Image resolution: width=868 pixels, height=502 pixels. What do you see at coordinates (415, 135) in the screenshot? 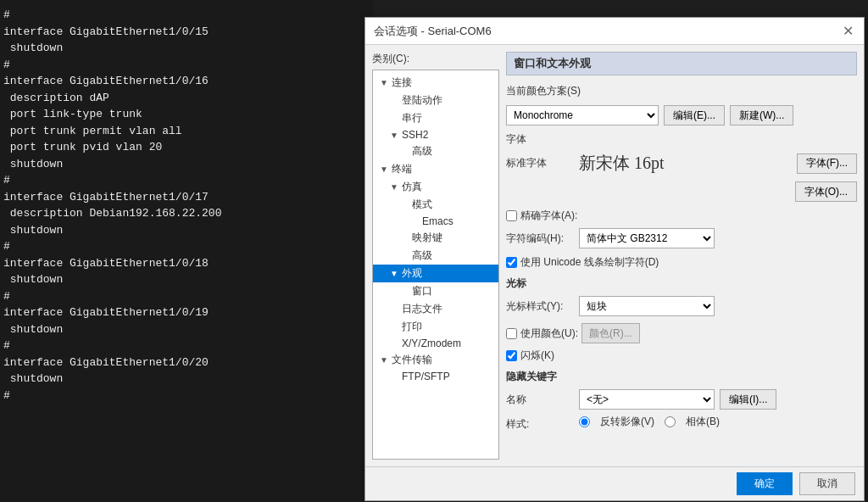
I see `tree-item-label: SSH2` at bounding box center [415, 135].